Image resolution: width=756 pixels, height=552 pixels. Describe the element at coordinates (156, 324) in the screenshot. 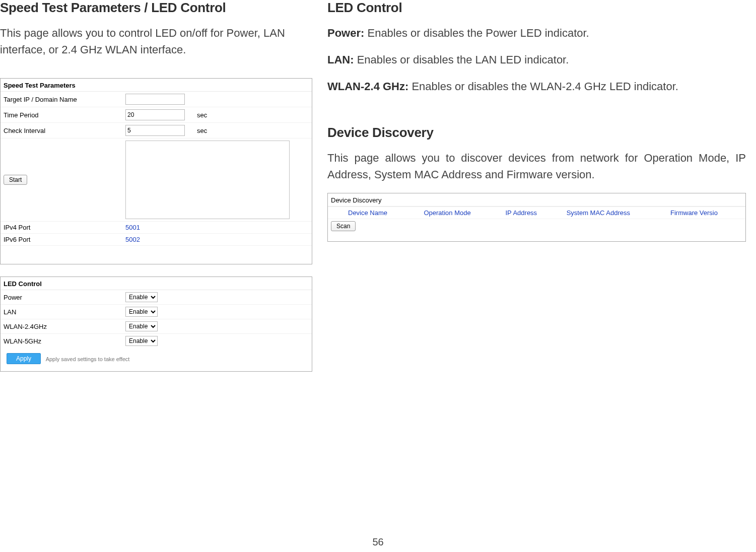

I see `led-control-panel: LED Control Power Enable LAN Enable WLAN…` at that location.